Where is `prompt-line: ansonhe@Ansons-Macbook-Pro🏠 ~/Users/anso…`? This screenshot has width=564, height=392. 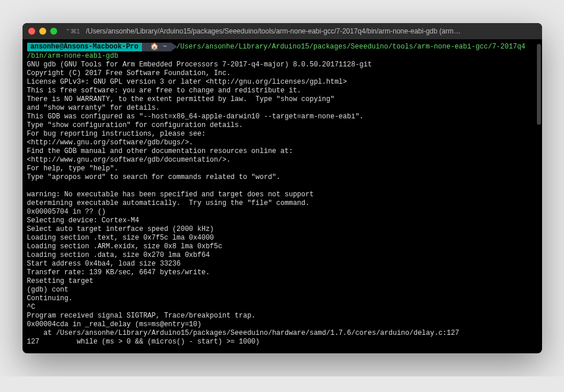
prompt-line: ansonhe@Ansons-Macbook-Pro🏠 ~/Users/anso… is located at coordinates (282, 47).